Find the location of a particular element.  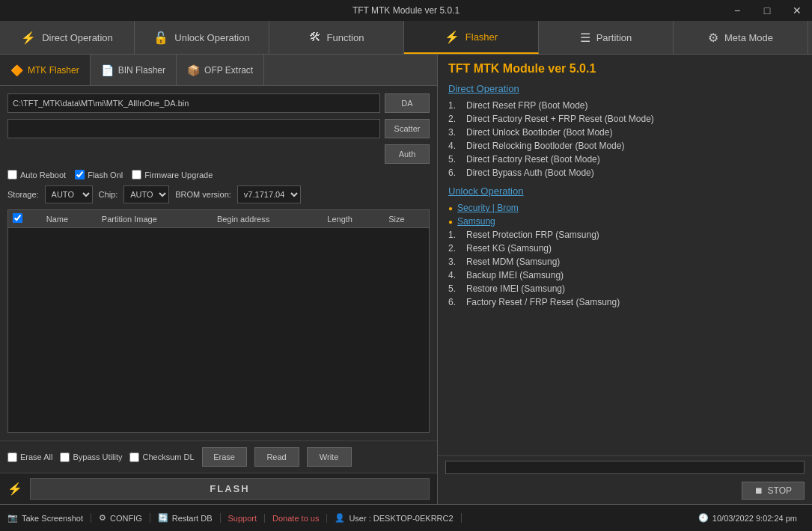

config-button: ⚙ CONFIG is located at coordinates (124, 518).